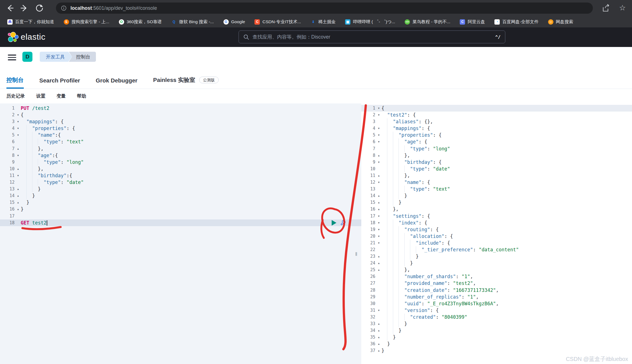 This screenshot has width=632, height=364. Describe the element at coordinates (497, 169) in the screenshot. I see `code-line: 10"type": "date"` at that location.